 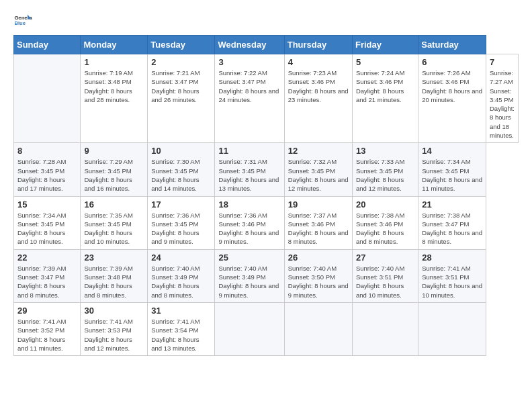 I want to click on logo-icon: General Blue, so click(x=23, y=20).